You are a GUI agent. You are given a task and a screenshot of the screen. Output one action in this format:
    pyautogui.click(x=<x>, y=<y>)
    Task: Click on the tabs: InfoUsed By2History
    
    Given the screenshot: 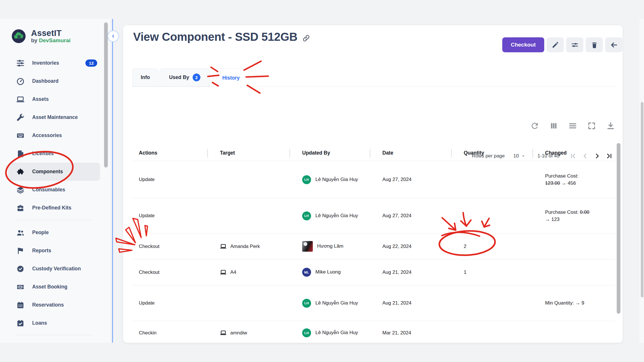 What is the action you would take?
    pyautogui.click(x=191, y=78)
    